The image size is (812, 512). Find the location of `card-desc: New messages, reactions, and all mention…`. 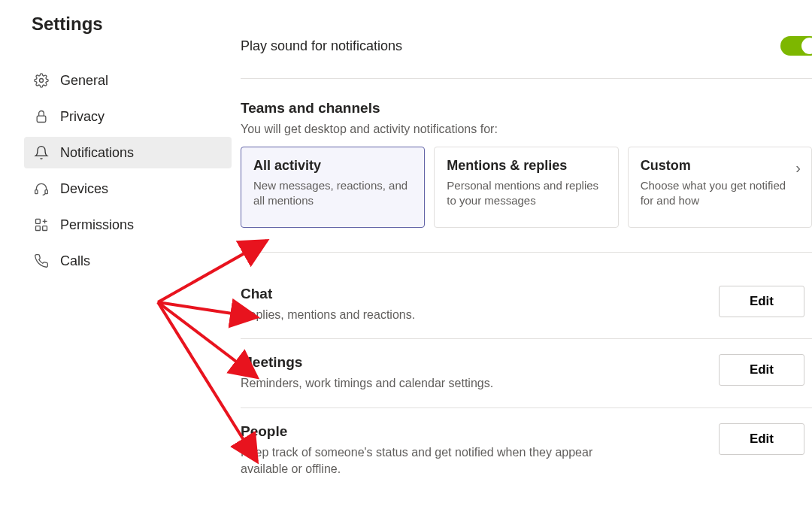

card-desc: New messages, reactions, and all mention… is located at coordinates (332, 194).